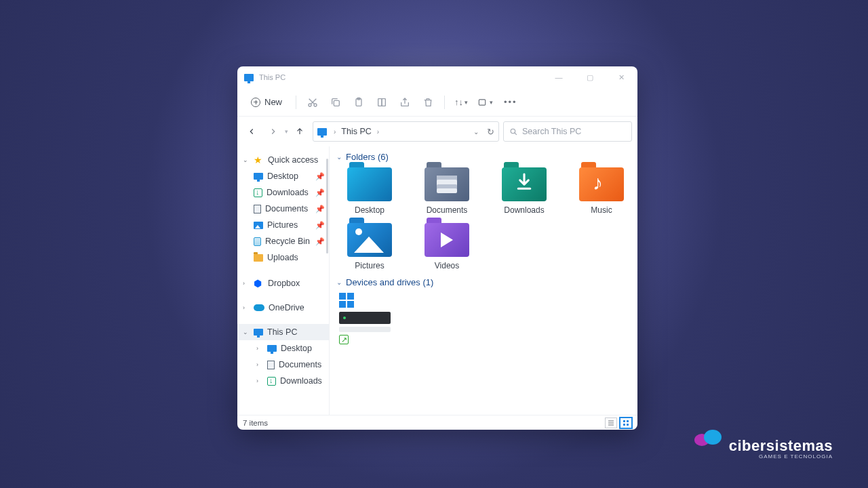 The width and height of the screenshot is (868, 488). What do you see at coordinates (618, 423) in the screenshot?
I see `view-switcher` at bounding box center [618, 423].